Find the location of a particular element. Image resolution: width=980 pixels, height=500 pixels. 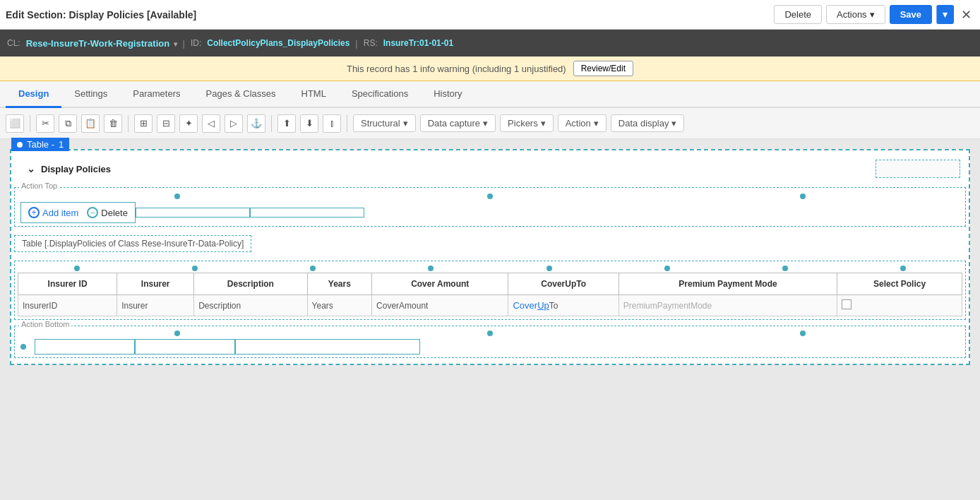

column-dots-row is located at coordinates (490, 268).